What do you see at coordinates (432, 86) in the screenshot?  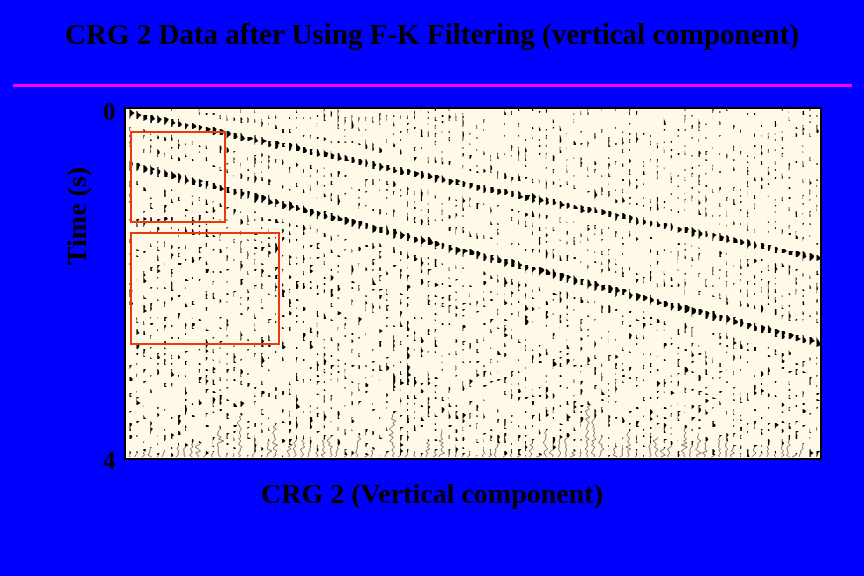 I see `title-underline` at bounding box center [432, 86].